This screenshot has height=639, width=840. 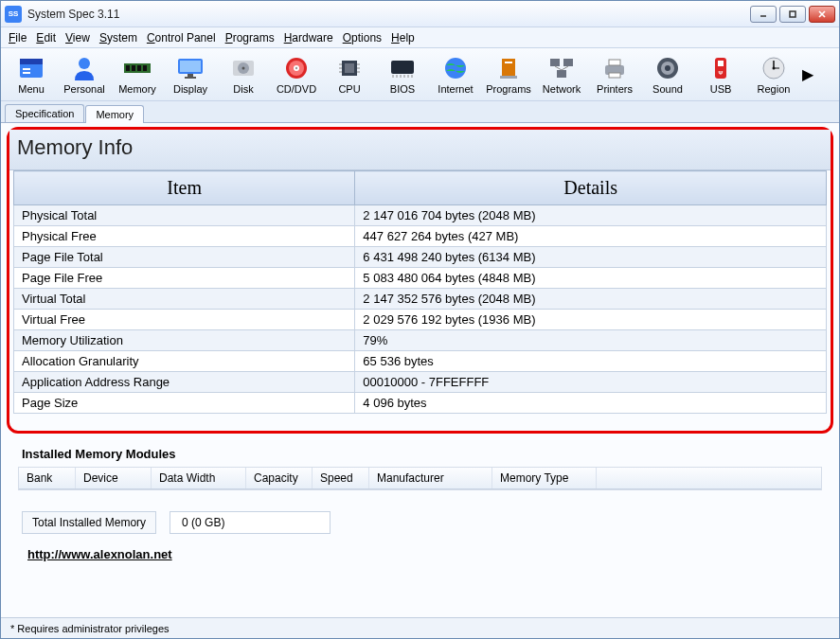 What do you see at coordinates (137, 75) in the screenshot?
I see `toolbar-memory: Memory` at bounding box center [137, 75].